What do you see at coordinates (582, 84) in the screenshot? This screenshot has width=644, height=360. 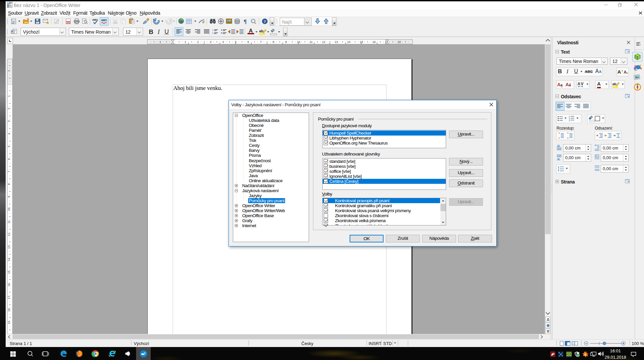 I see `svg-text: V` at bounding box center [582, 84].